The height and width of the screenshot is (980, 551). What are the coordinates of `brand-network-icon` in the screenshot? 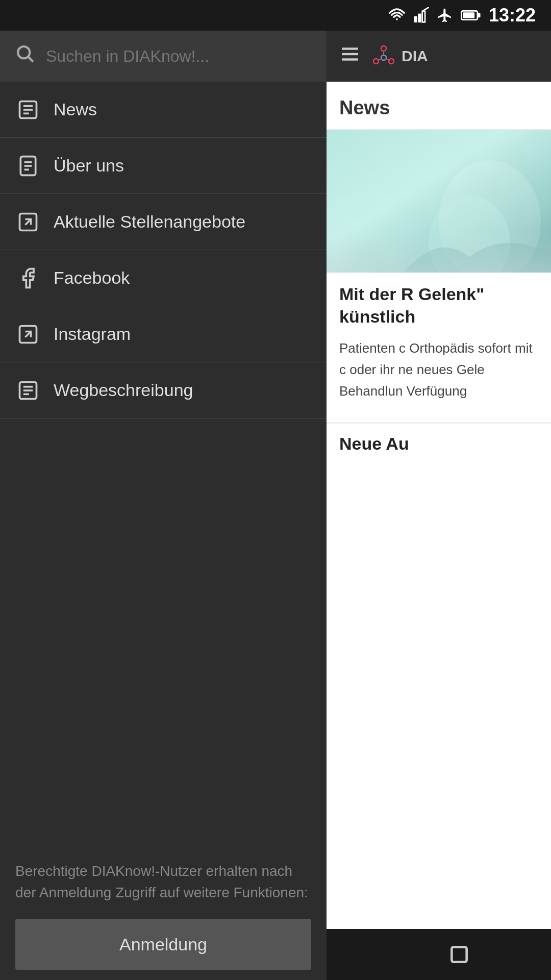 It's located at (384, 56).